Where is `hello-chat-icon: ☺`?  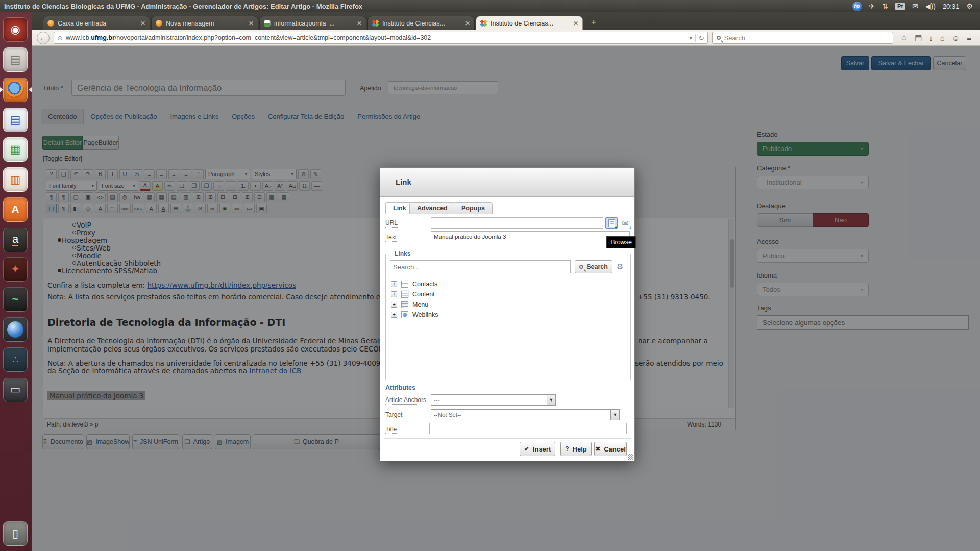
hello-chat-icon: ☺ is located at coordinates (955, 38).